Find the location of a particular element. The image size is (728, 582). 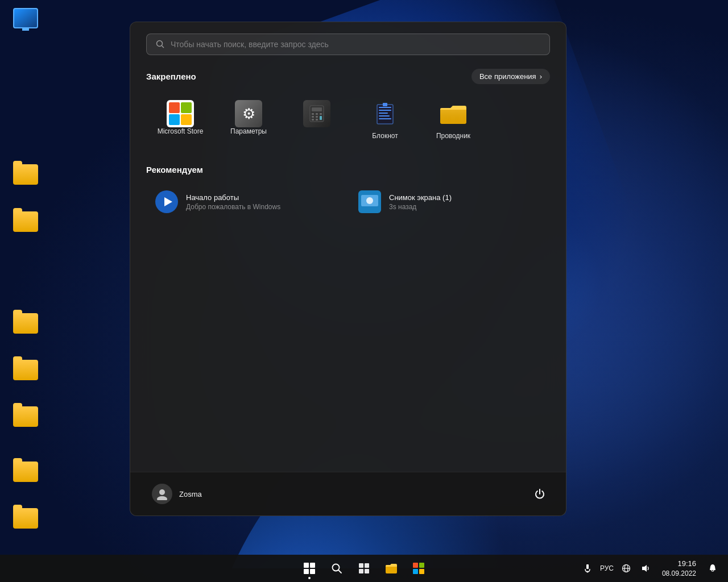

getting-started-subtitle: Добро пожаловать в Windows is located at coordinates (233, 207).